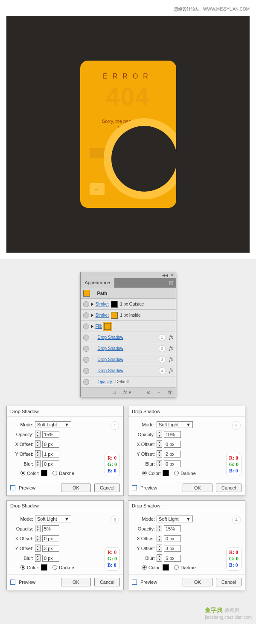 This screenshot has width=256, height=644. What do you see at coordinates (128, 315) in the screenshot?
I see `stroke-row-2: Stroke: 1 px Inside` at bounding box center [128, 315].